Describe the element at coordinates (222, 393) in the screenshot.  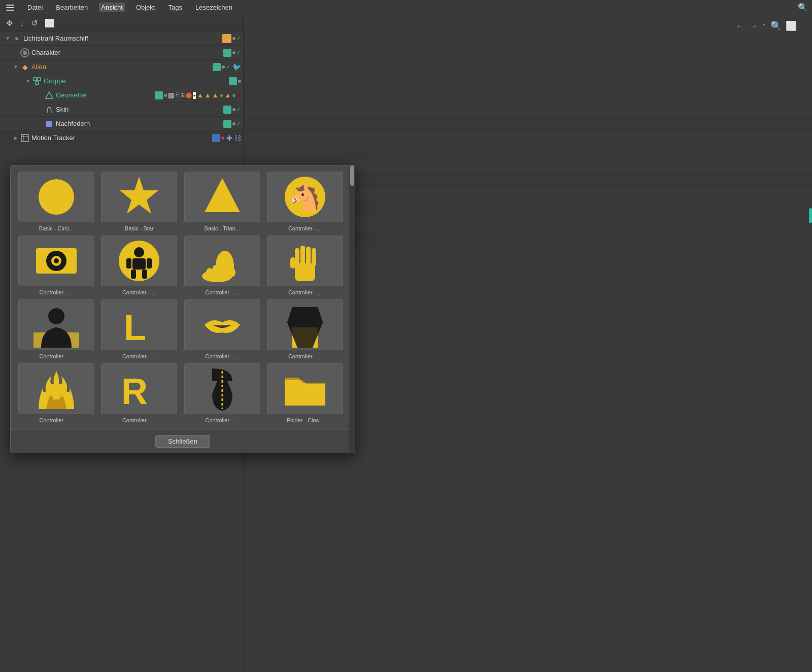
I see `icon-cell-controller-spine: Controller - ...` at that location.